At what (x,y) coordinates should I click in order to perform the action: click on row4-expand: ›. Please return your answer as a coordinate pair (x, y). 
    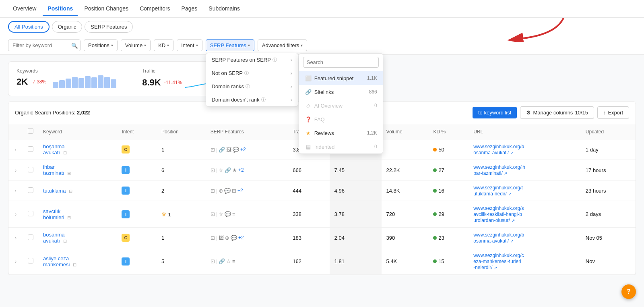
    Looking at the image, I should click on (16, 214).